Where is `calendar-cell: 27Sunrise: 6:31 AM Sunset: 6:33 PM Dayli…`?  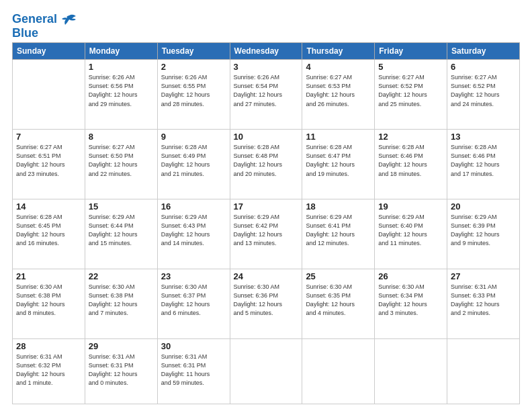
calendar-cell: 27Sunrise: 6:31 AM Sunset: 6:33 PM Dayli… is located at coordinates (484, 304).